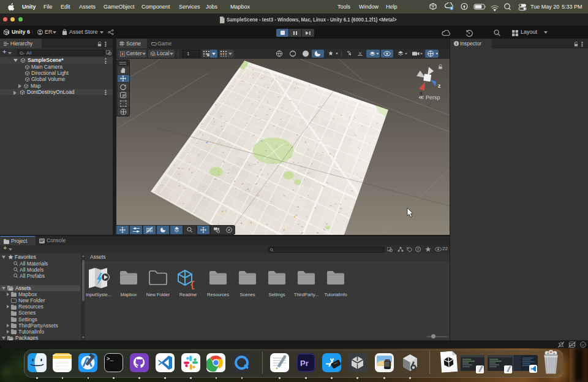  What do you see at coordinates (440, 86) in the screenshot?
I see `svg-text: z` at bounding box center [440, 86].